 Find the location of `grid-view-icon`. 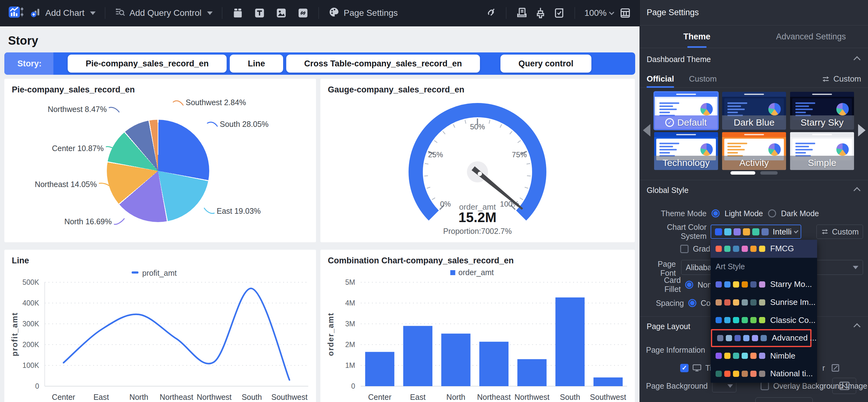

grid-view-icon is located at coordinates (625, 13).